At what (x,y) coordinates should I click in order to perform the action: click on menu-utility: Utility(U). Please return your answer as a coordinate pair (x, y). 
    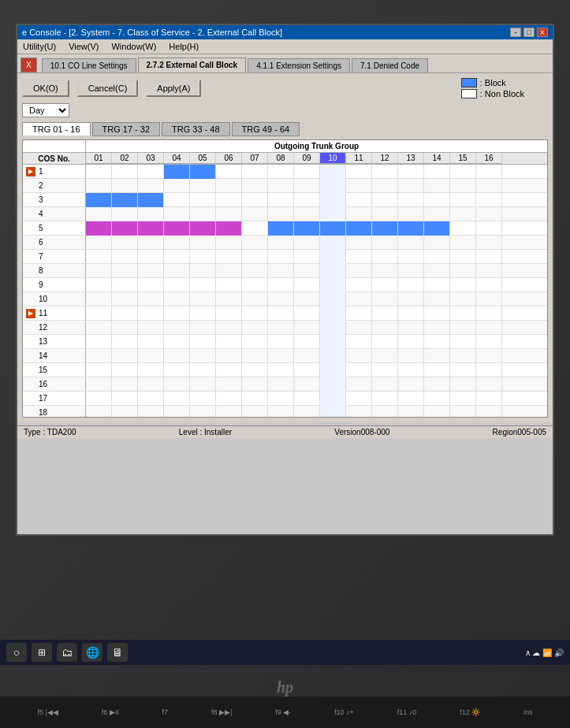
    Looking at the image, I should click on (39, 46).